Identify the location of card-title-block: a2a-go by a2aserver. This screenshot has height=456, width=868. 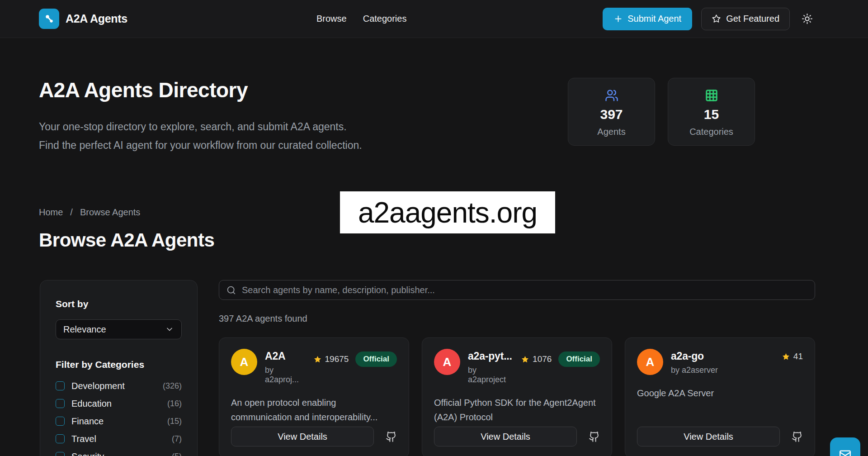
(694, 363).